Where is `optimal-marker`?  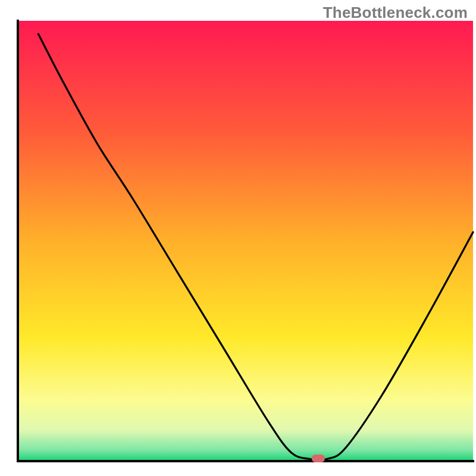
optimal-marker is located at coordinates (318, 458).